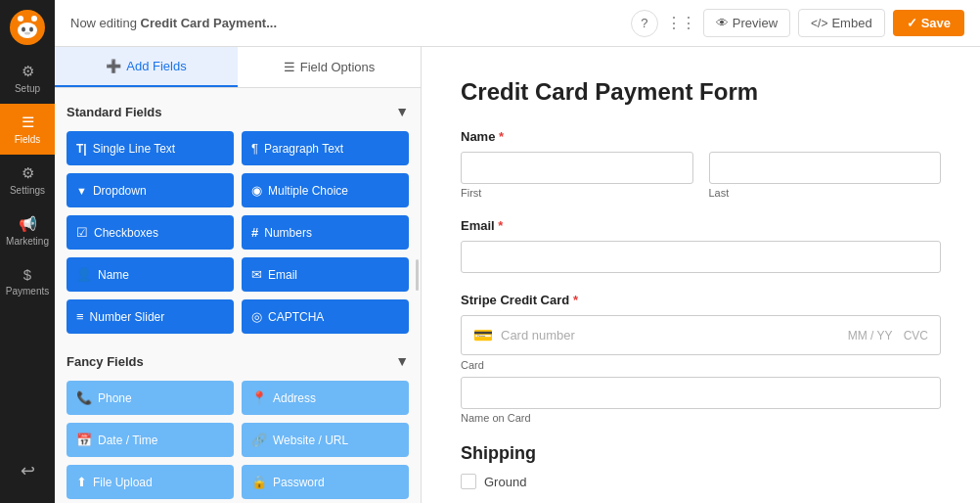  What do you see at coordinates (84, 274) in the screenshot?
I see `name-icon: 👤` at bounding box center [84, 274].